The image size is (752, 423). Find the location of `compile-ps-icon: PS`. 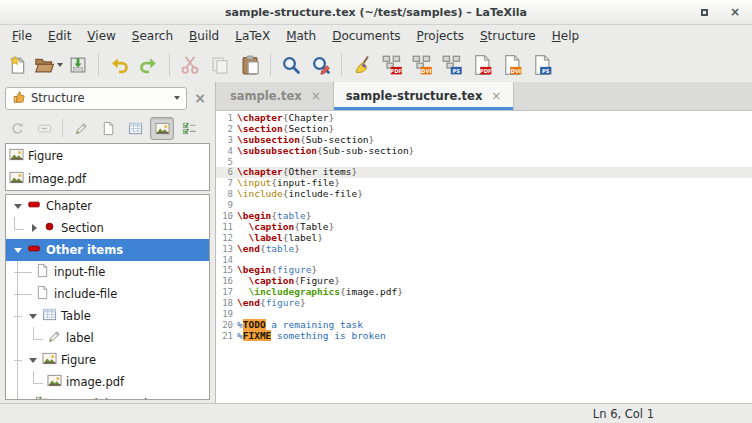

compile-ps-icon: PS is located at coordinates (452, 65).